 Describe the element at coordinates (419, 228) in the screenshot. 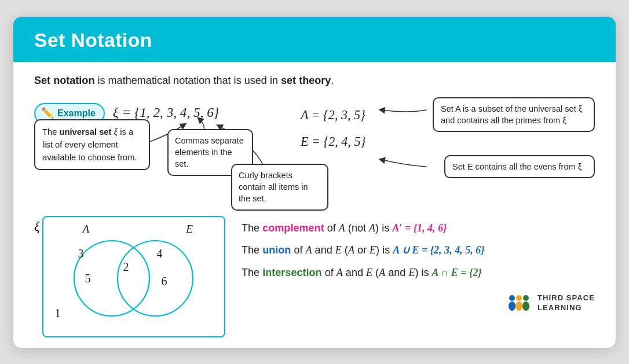

I see `complement-math: A′ = {1, 4, 6}` at that location.